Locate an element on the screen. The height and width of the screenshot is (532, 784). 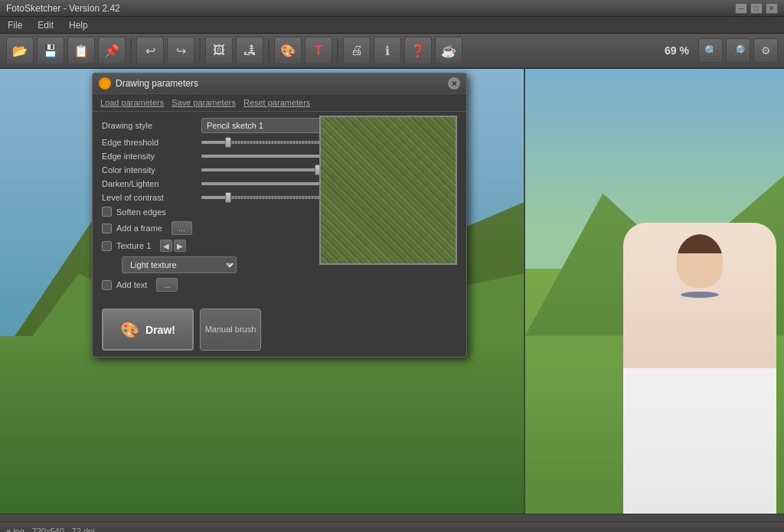
image1-button: 🖼 is located at coordinates (219, 51).